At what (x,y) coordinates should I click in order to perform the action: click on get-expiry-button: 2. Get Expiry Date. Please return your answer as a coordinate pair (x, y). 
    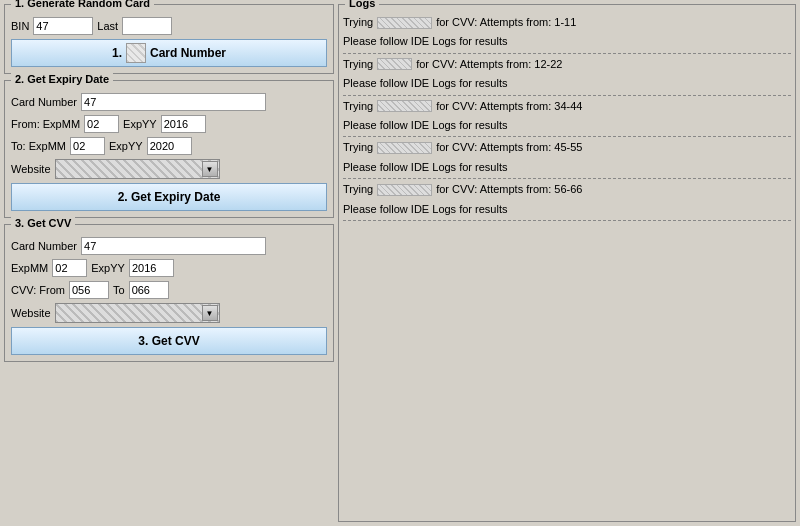
    Looking at the image, I should click on (169, 197).